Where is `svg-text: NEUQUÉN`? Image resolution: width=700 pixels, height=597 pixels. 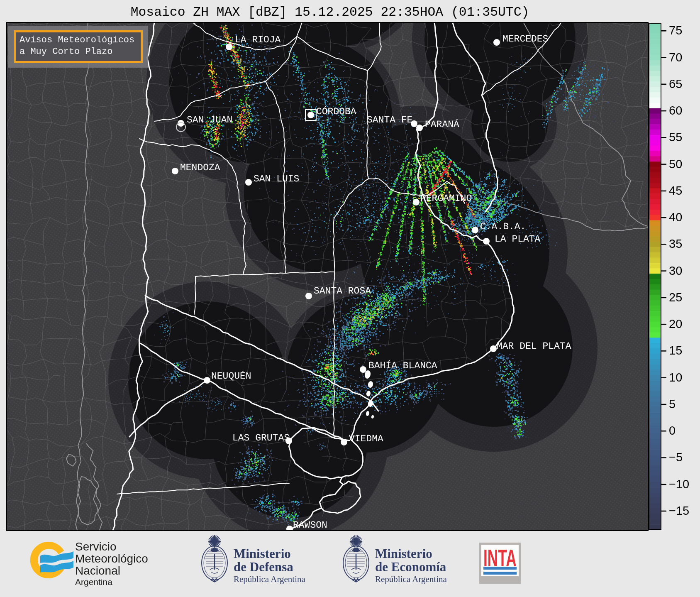 svg-text: NEUQUÉN is located at coordinates (232, 376).